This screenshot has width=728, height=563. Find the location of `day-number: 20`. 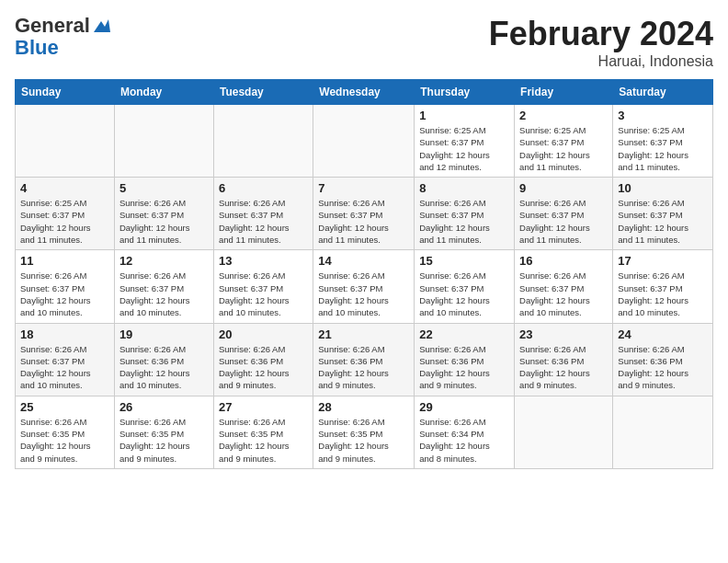

day-number: 20 is located at coordinates (263, 335).